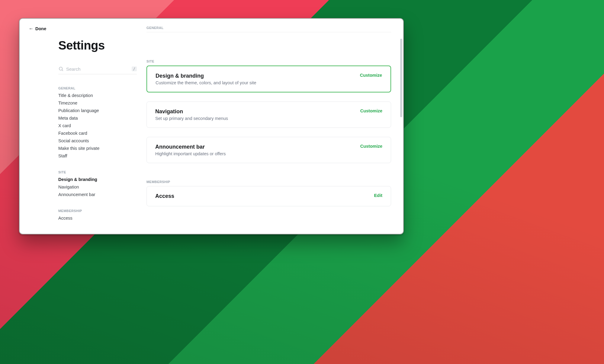 This screenshot has height=364, width=604. Describe the element at coordinates (190, 154) in the screenshot. I see `card-description: Highlight important updates or offers` at that location.